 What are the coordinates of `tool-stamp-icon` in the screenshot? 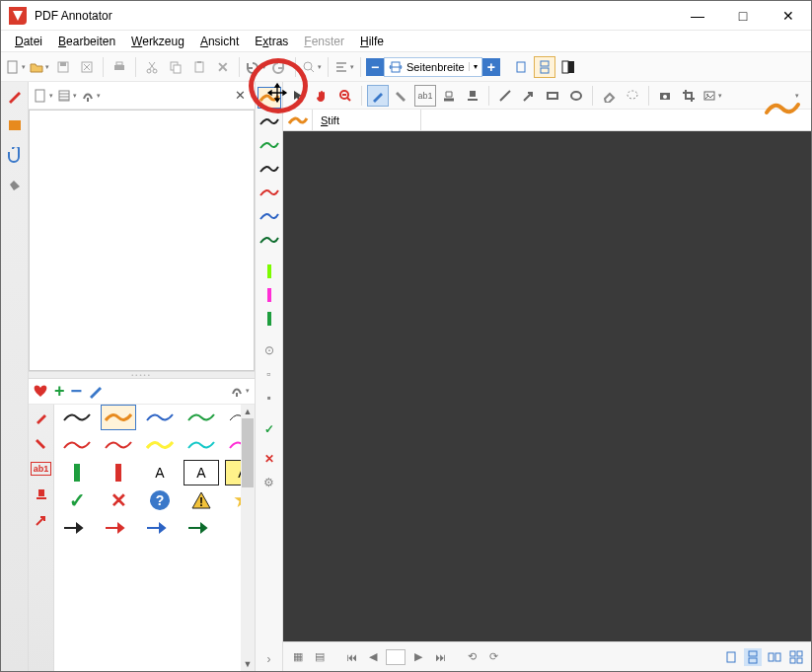 It's located at (473, 96).